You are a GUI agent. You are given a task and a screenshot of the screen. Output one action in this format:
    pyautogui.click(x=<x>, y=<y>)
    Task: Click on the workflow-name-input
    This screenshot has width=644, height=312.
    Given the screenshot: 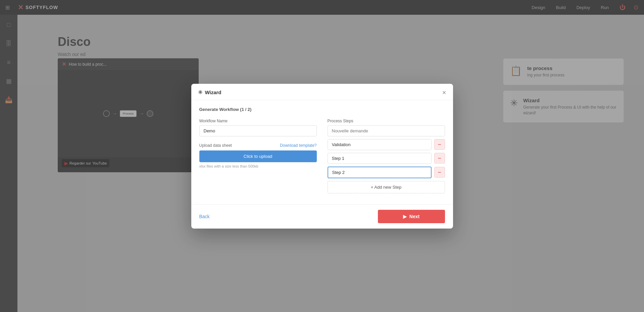 What is the action you would take?
    pyautogui.click(x=258, y=131)
    